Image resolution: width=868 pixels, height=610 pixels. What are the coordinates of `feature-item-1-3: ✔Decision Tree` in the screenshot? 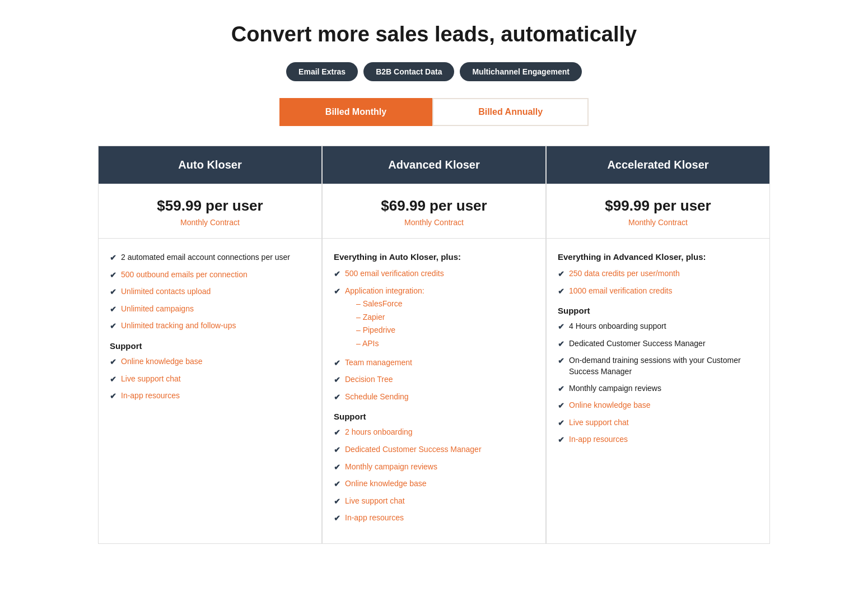 It's located at (434, 380).